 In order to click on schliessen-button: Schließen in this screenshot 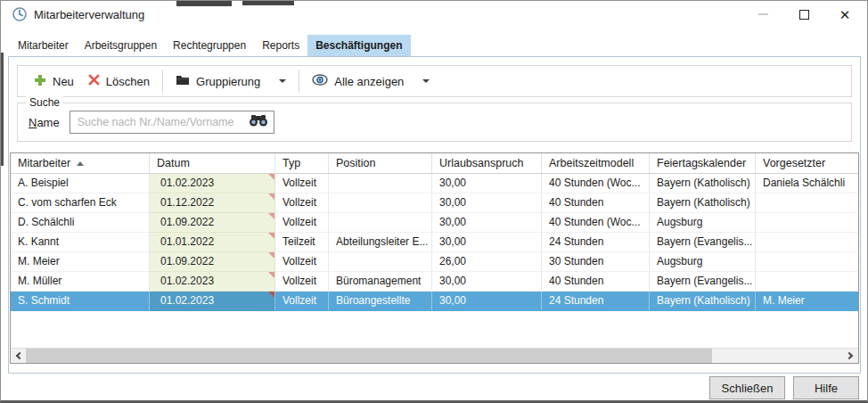, I will do `click(747, 388)`.